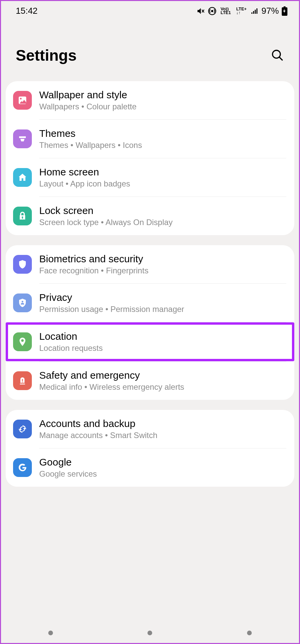  What do you see at coordinates (249, 633) in the screenshot?
I see `nav-back` at bounding box center [249, 633].